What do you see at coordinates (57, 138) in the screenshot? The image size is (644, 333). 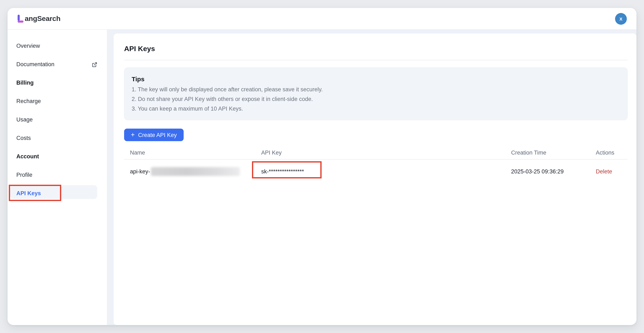 I see `sidebar-item-costs: Costs` at bounding box center [57, 138].